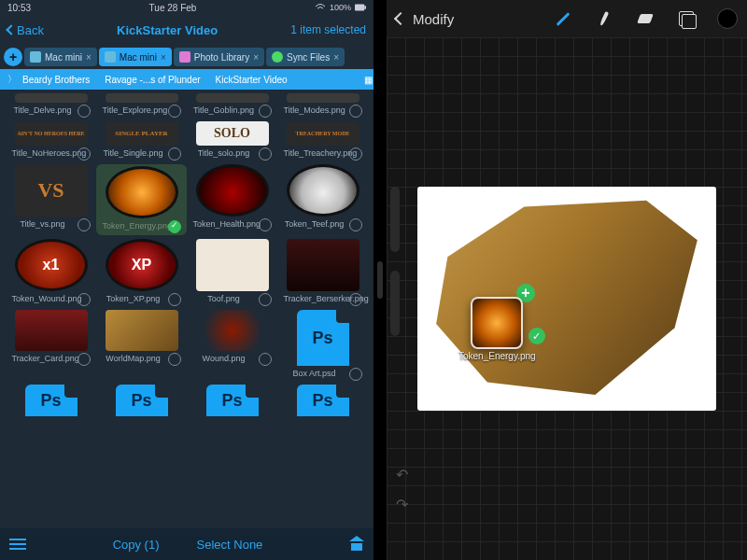 The height and width of the screenshot is (560, 747). I want to click on undo-button: ↶, so click(402, 474).